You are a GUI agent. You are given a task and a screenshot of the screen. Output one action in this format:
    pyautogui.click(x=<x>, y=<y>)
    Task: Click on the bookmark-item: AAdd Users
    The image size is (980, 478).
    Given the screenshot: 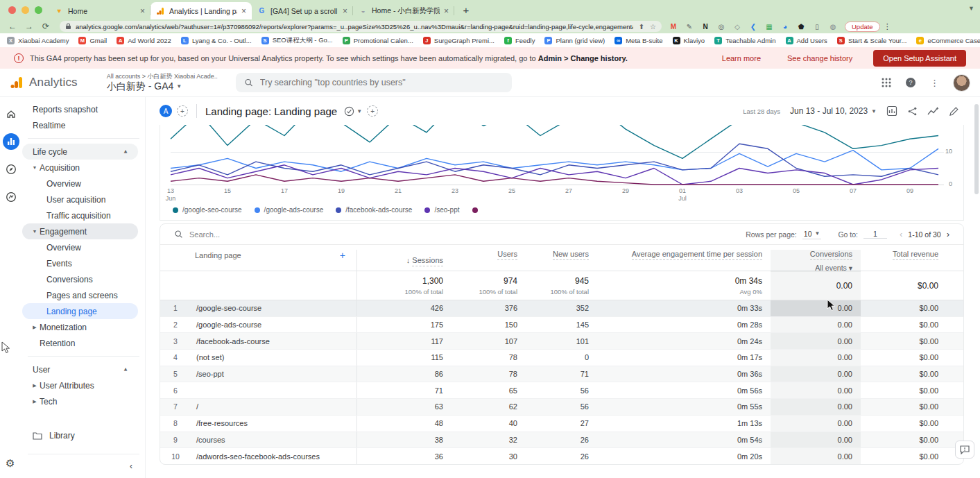 What is the action you would take?
    pyautogui.click(x=807, y=40)
    